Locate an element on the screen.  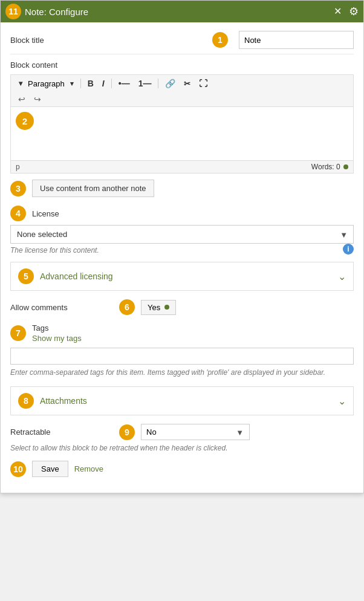
license-select-wrapper: None selected CC BY CC BY-SA CC BY-ND CC… is located at coordinates (182, 235).